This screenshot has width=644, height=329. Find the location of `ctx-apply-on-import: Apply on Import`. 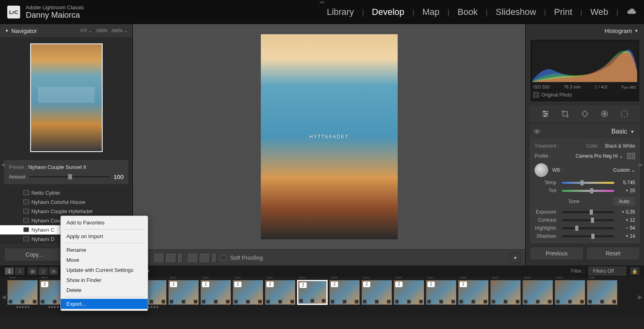

ctx-apply-on-import: Apply on Import is located at coordinates (104, 236).